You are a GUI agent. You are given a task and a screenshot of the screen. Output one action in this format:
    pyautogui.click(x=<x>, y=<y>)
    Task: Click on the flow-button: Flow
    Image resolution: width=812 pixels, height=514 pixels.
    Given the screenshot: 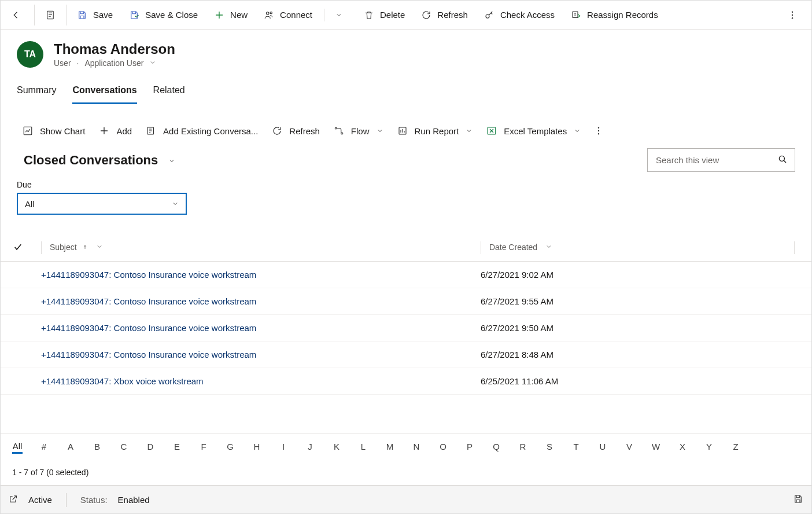 What is the action you would take?
    pyautogui.click(x=359, y=131)
    